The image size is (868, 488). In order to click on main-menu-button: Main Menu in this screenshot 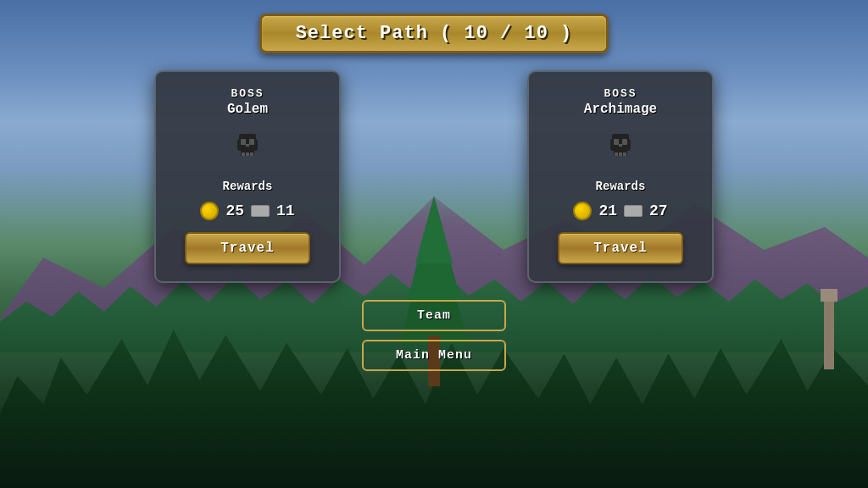, I will do `click(434, 356)`.